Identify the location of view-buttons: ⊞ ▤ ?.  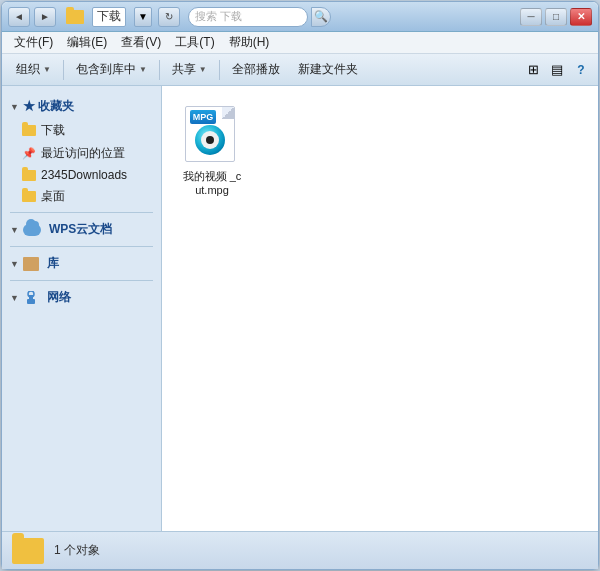
(557, 70).